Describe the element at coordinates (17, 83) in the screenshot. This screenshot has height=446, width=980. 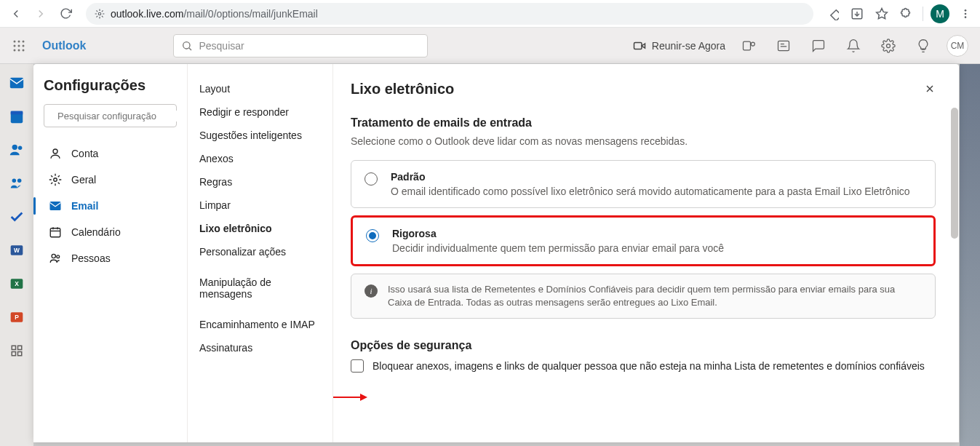
I see `rail-mail-icon` at that location.